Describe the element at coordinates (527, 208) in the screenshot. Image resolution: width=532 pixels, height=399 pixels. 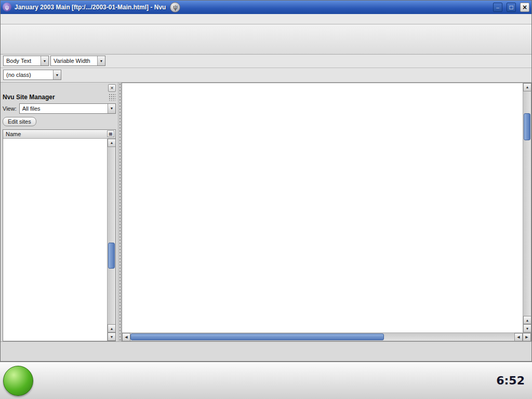
I see `editor-vscrollbar` at that location.